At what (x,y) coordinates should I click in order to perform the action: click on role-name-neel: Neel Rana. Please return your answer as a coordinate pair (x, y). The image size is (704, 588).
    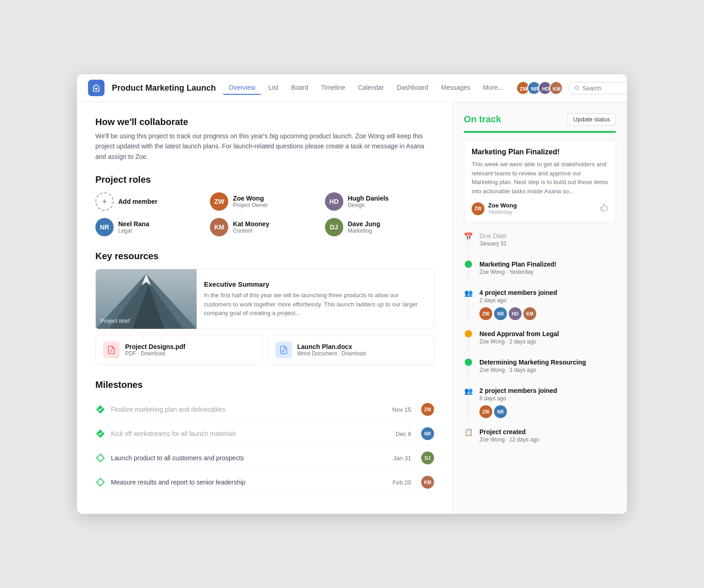
    Looking at the image, I should click on (134, 224).